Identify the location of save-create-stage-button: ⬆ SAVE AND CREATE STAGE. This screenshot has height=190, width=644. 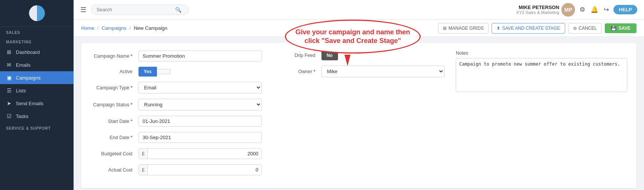
(528, 28).